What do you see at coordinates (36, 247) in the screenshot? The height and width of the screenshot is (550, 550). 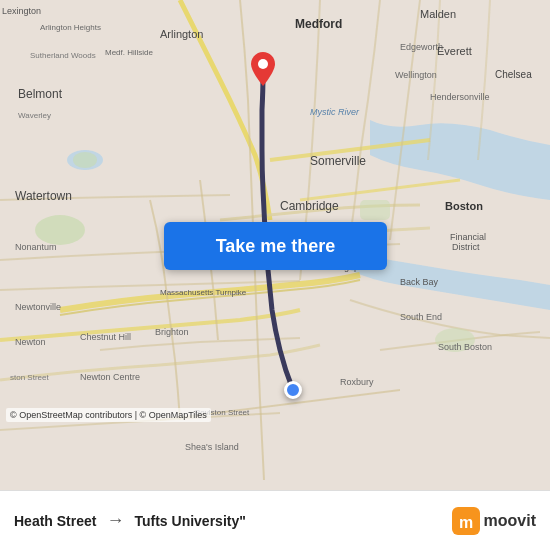 I see `svg-text: Nonantum` at bounding box center [36, 247].